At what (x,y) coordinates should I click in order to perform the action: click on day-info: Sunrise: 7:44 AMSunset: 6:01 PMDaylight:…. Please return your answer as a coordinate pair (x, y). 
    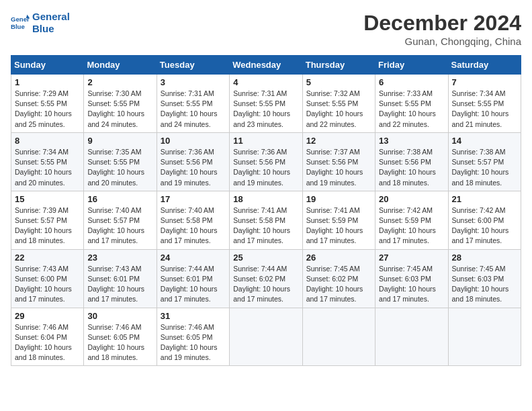
    Looking at the image, I should click on (189, 284).